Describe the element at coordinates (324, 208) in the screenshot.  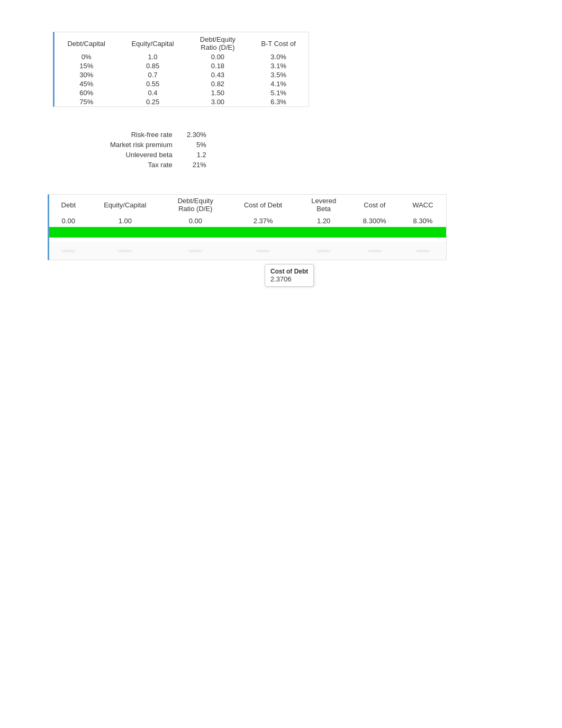
I see `bottom-col-levered-line2: Beta` at that location.